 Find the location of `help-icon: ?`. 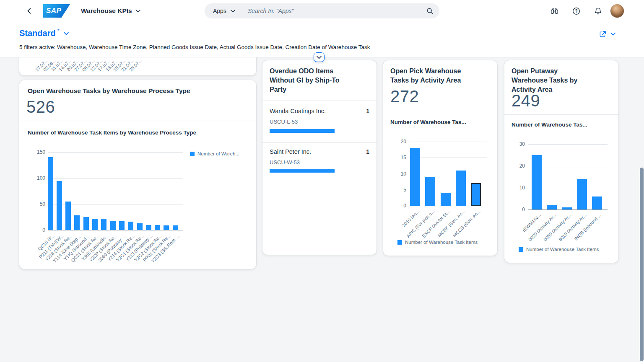

help-icon: ? is located at coordinates (576, 11).